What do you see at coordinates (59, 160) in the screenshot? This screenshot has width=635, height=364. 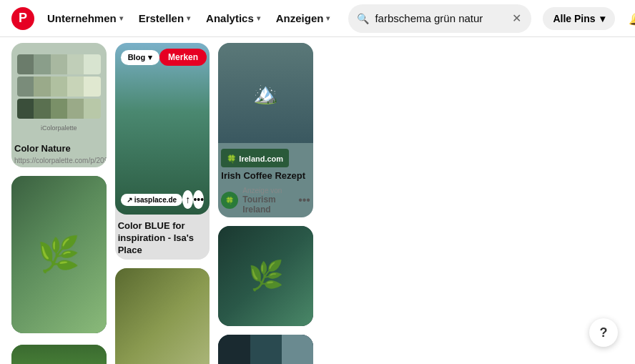 I see `pin-url: https://colorpalette.com/p/209141` at bounding box center [59, 160].